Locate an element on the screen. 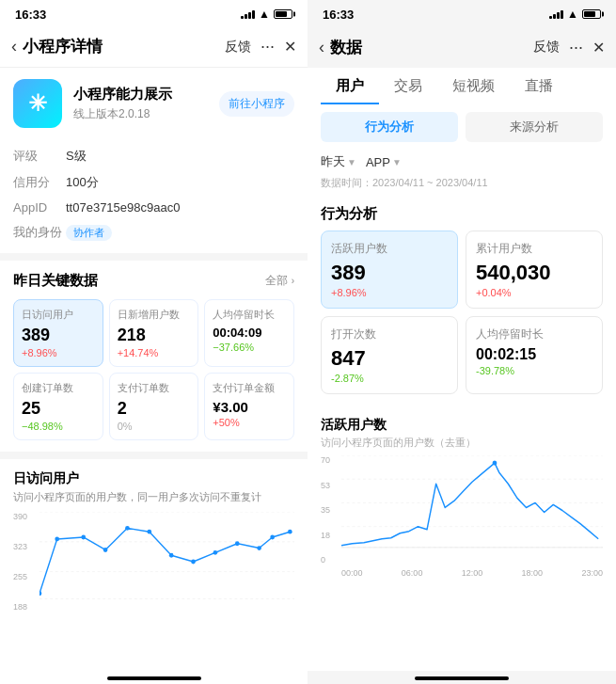 This screenshot has width=616, height=684. x-r-1: 06:00 is located at coordinates (412, 573).